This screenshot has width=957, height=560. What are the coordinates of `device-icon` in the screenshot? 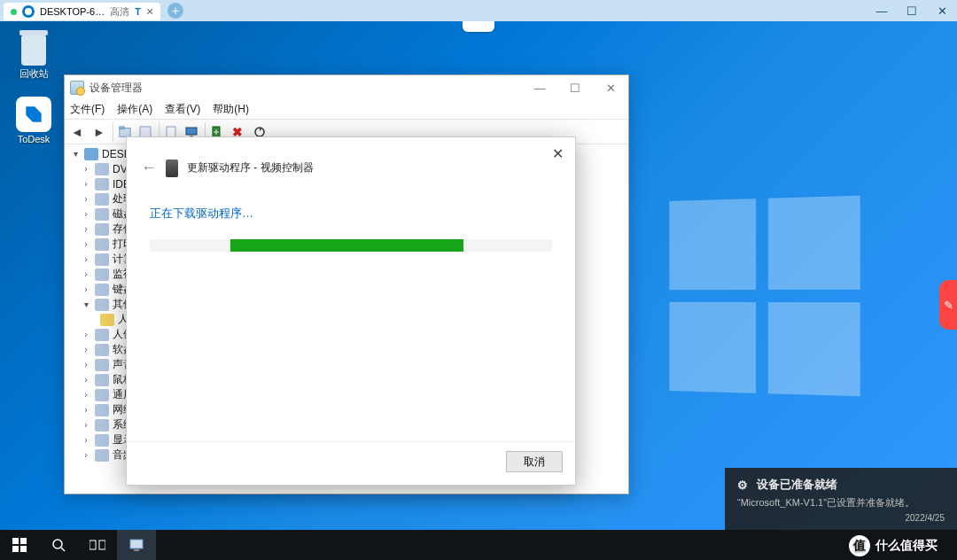 It's located at (172, 168).